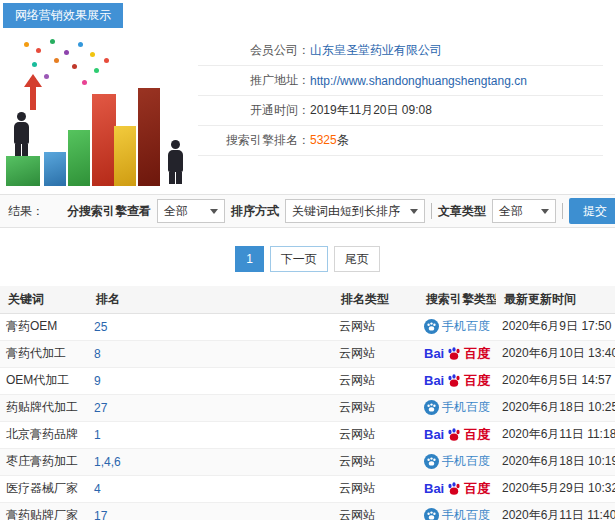  Describe the element at coordinates (556, 354) in the screenshot. I see `updated-cell: 2020年6月10日 13:40` at that location.